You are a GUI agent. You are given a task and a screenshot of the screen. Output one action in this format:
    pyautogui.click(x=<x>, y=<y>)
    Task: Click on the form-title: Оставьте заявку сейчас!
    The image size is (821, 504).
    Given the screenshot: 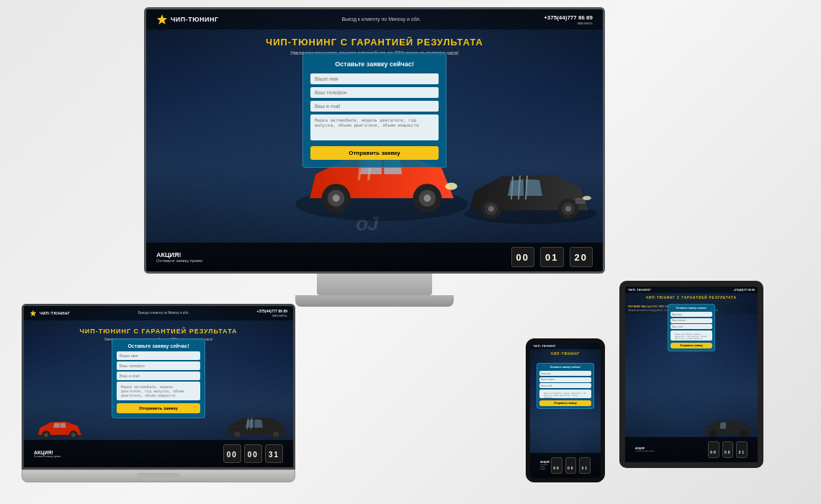 What is the action you would take?
    pyautogui.click(x=374, y=64)
    